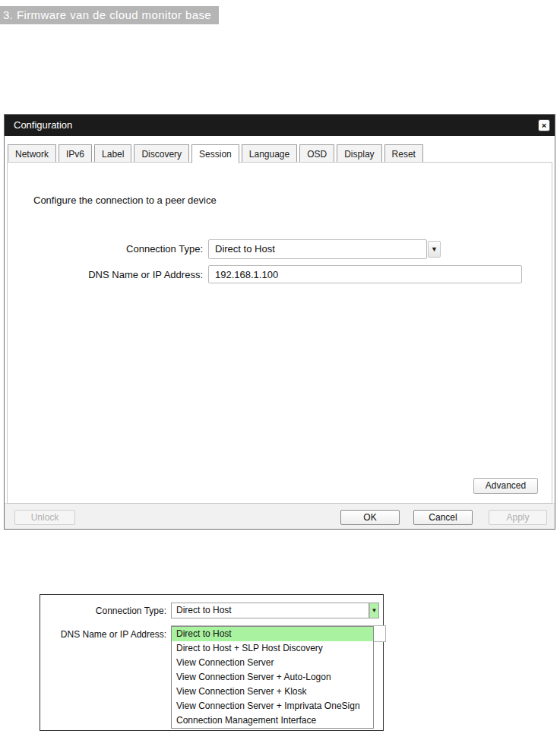 The height and width of the screenshot is (737, 560). What do you see at coordinates (112, 153) in the screenshot?
I see `tab-label: Label` at bounding box center [112, 153].